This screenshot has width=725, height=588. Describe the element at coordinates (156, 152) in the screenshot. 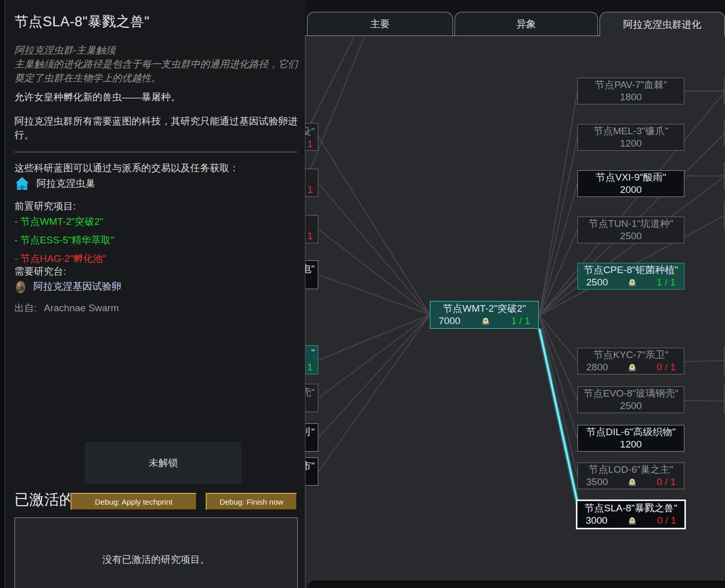

I see `divider` at that location.